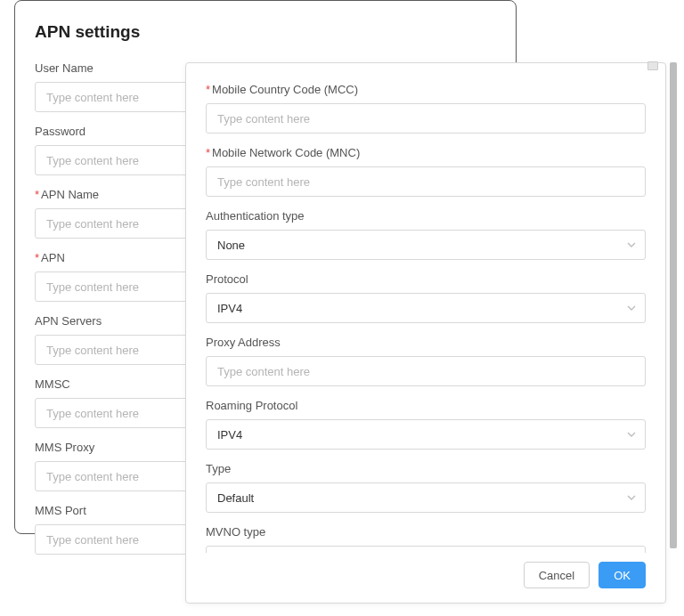  Describe the element at coordinates (673, 305) in the screenshot. I see `outer-scrollbar-thumb` at that location.